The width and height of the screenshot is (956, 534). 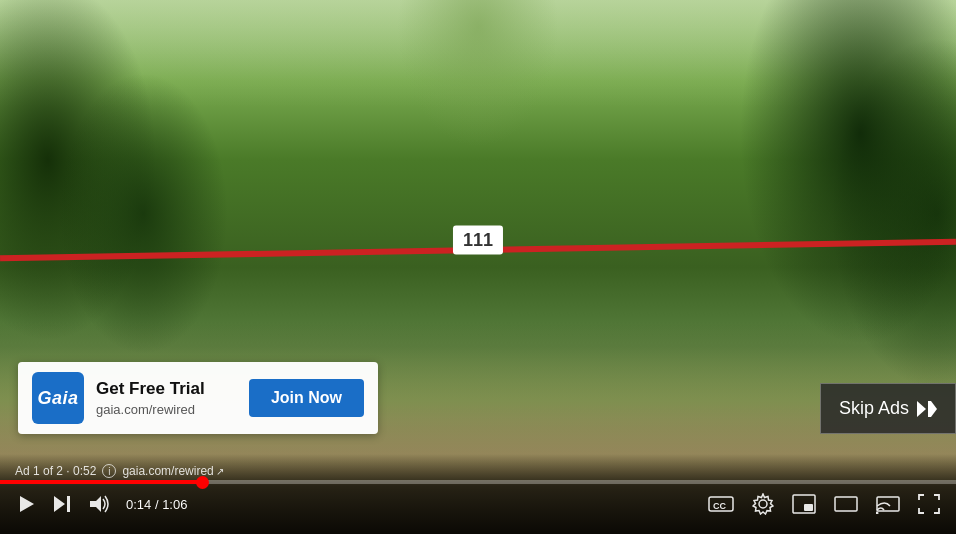 I want to click on ad-site-text: gaia.com/rewired, so click(x=168, y=471).